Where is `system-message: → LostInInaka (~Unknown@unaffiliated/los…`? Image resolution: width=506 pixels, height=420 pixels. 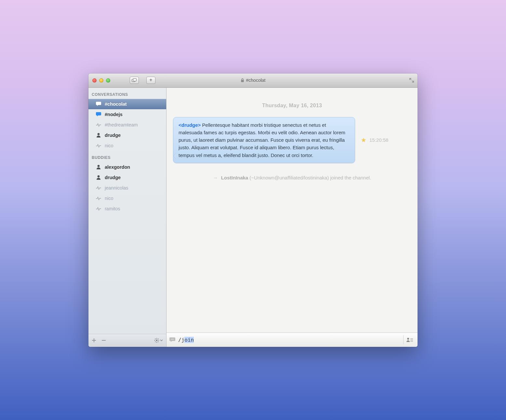
system-message: → LostInInaka (~Unknown@unaffiliated/los… is located at coordinates (292, 177).